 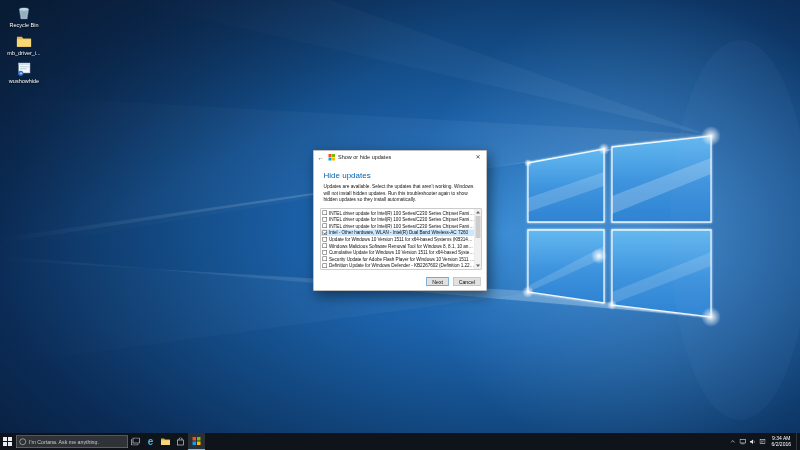 I want to click on update-label: Security Update for Adobe Flash Player f…, so click(x=402, y=258).